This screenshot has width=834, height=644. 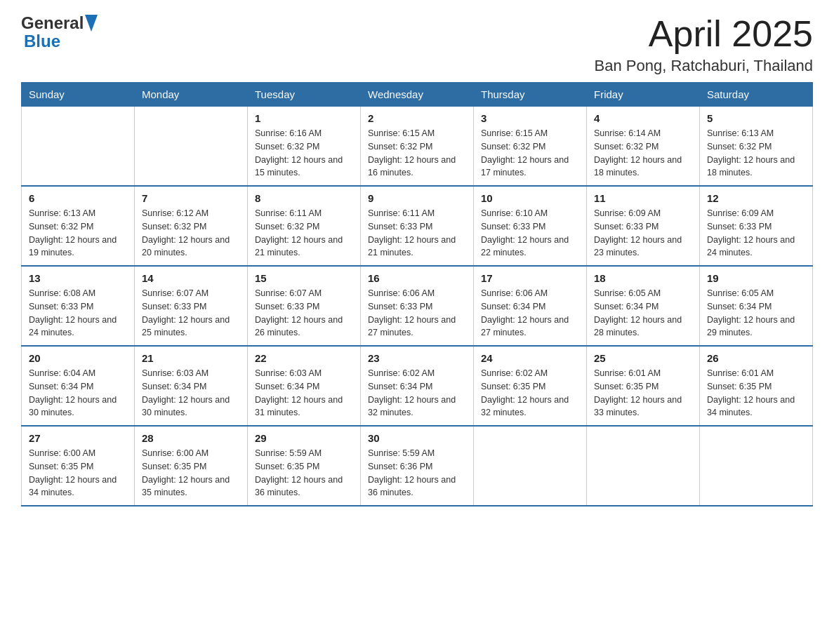 I want to click on sunrise-text: Sunrise: 6:09 AM, so click(x=740, y=213).